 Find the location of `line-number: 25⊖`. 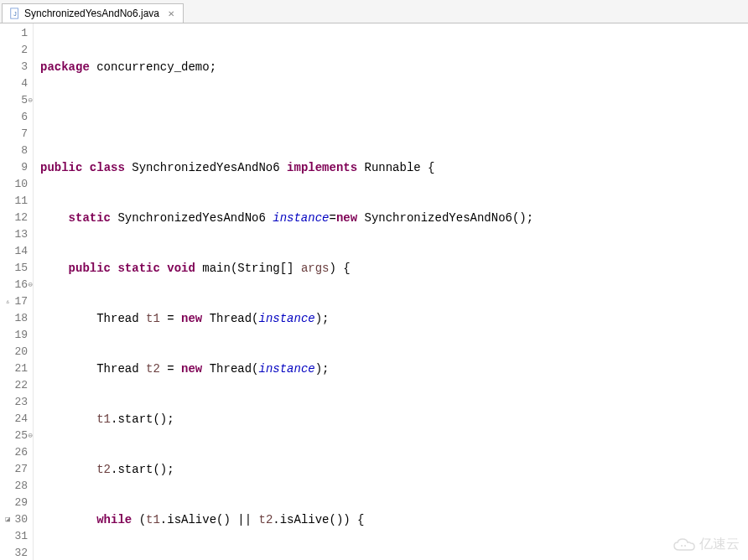

line-number: 25⊖ is located at coordinates (13, 436).